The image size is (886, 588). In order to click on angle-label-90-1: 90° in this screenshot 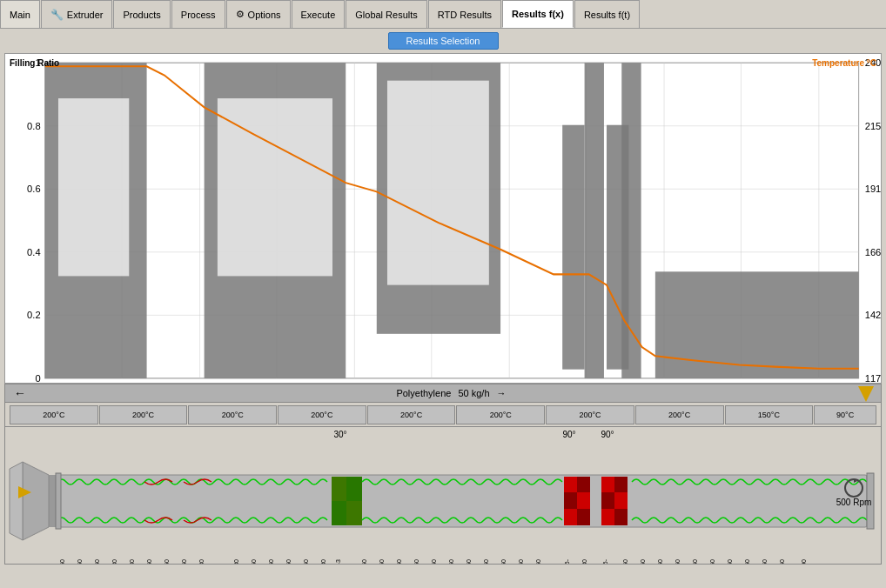, I will do `click(569, 435)`.